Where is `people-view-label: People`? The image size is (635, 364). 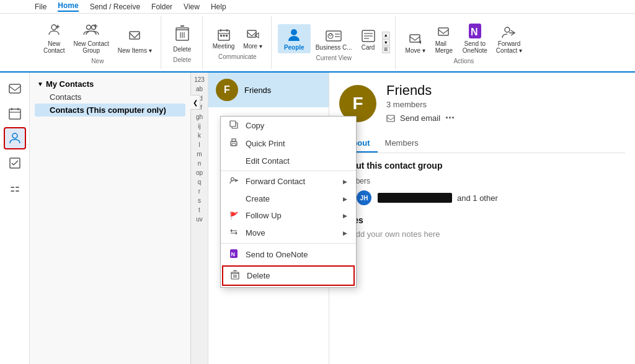
people-view-label: People is located at coordinates (294, 47).